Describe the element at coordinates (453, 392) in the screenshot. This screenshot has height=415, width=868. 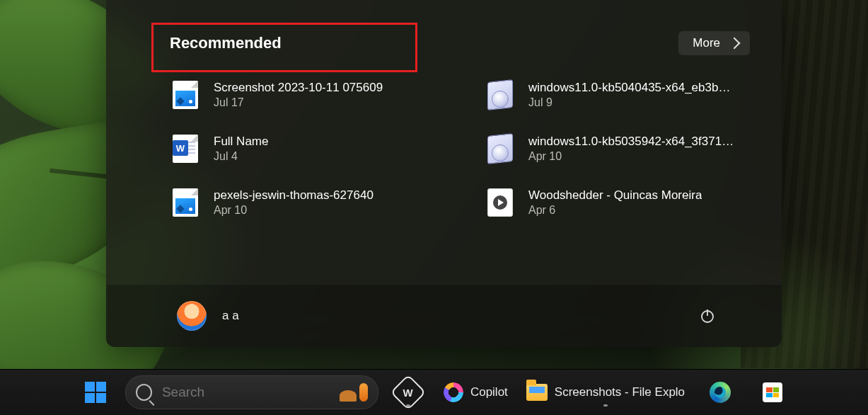
I see `copilot-icon` at that location.